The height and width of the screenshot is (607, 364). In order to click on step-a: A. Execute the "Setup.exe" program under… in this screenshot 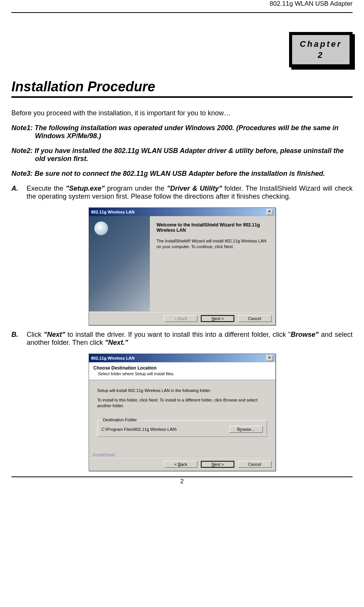, I will do `click(182, 193)`.